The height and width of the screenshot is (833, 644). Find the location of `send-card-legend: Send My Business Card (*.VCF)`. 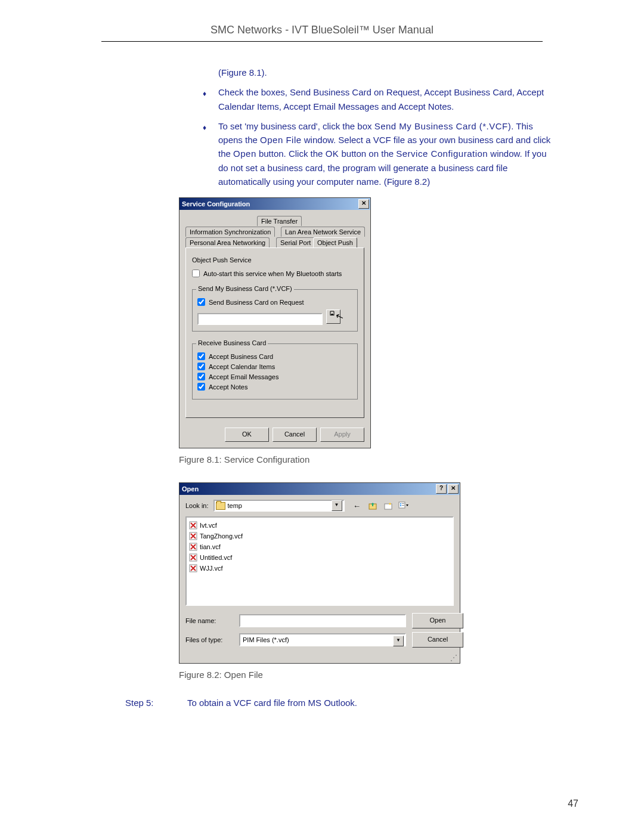

send-card-legend: Send My Business Card (*.VCF) is located at coordinates (245, 289).